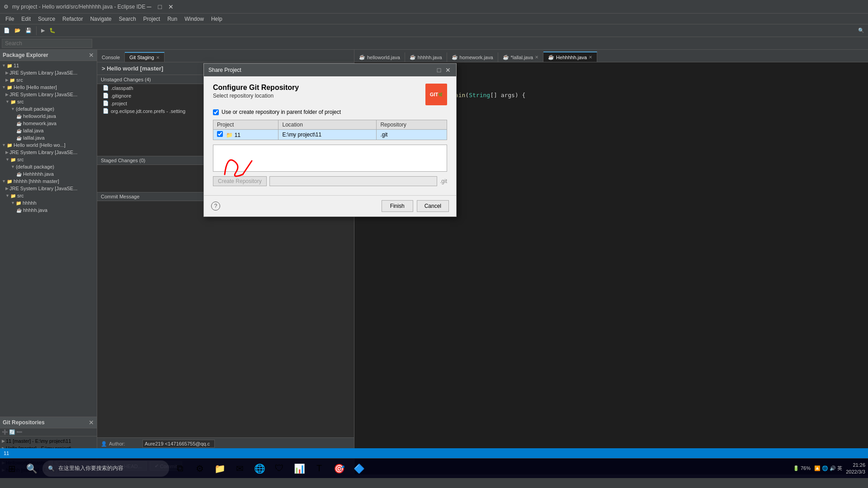  Describe the element at coordinates (34, 138) in the screenshot. I see `tree-label: lalllal.java` at that location.